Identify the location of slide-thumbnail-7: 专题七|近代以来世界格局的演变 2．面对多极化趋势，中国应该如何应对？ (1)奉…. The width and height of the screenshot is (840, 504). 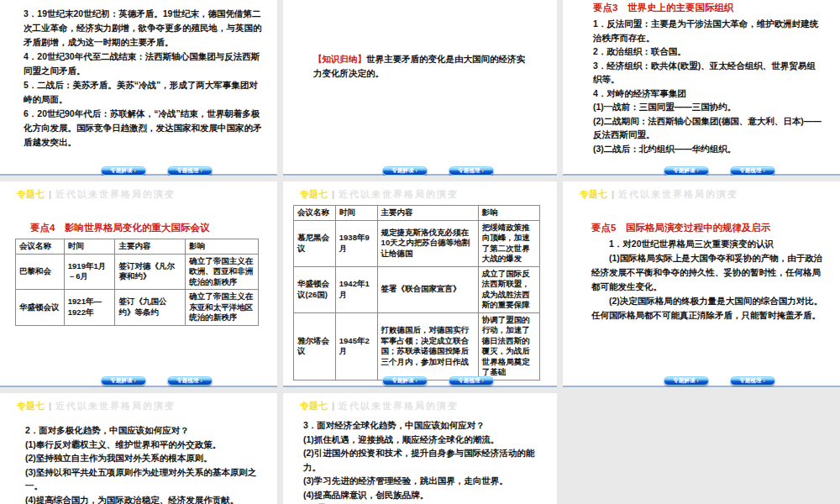
(139, 449).